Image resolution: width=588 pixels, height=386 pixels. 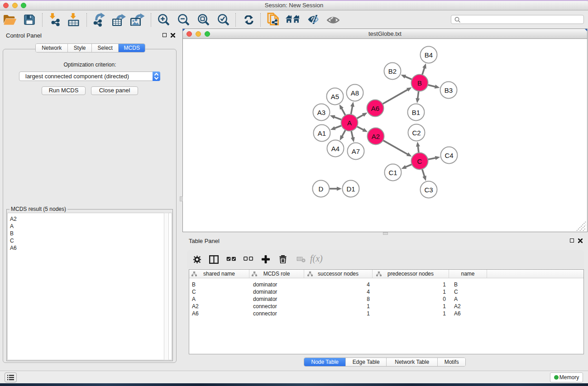 What do you see at coordinates (428, 190) in the screenshot?
I see `svg-text: C3` at bounding box center [428, 190].